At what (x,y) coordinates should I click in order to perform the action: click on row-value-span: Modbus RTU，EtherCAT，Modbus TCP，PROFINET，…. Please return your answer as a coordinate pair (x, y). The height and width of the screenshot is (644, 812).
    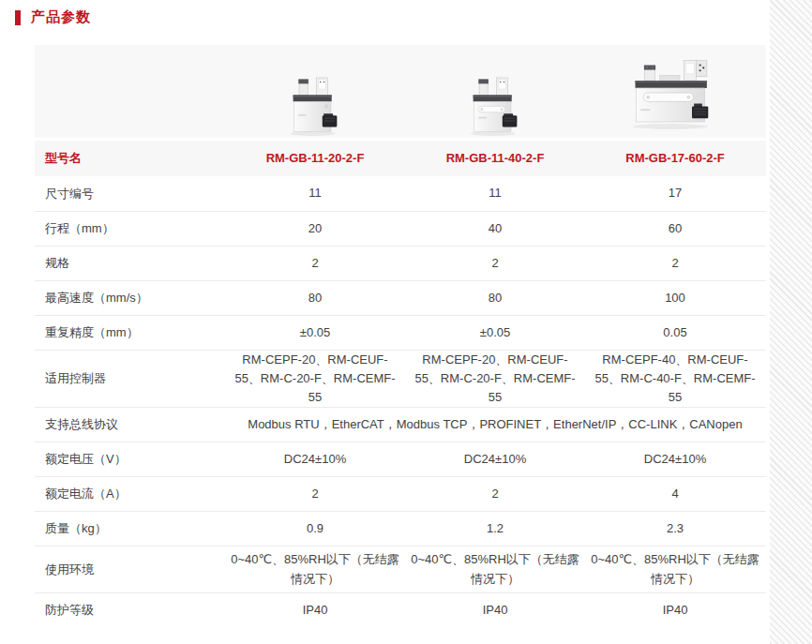
    Looking at the image, I should click on (495, 425).